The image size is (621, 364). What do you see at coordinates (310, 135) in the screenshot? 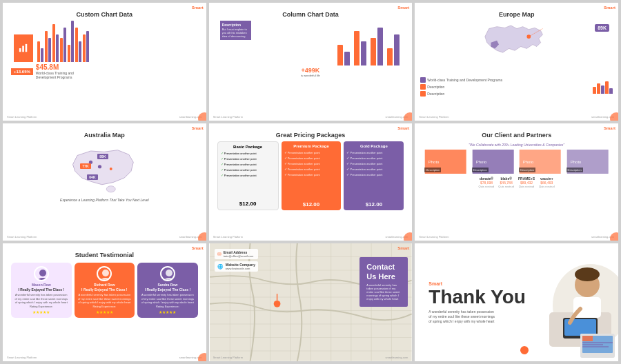
I see `slide-5-title: Great Pricing Packages` at bounding box center [310, 135].